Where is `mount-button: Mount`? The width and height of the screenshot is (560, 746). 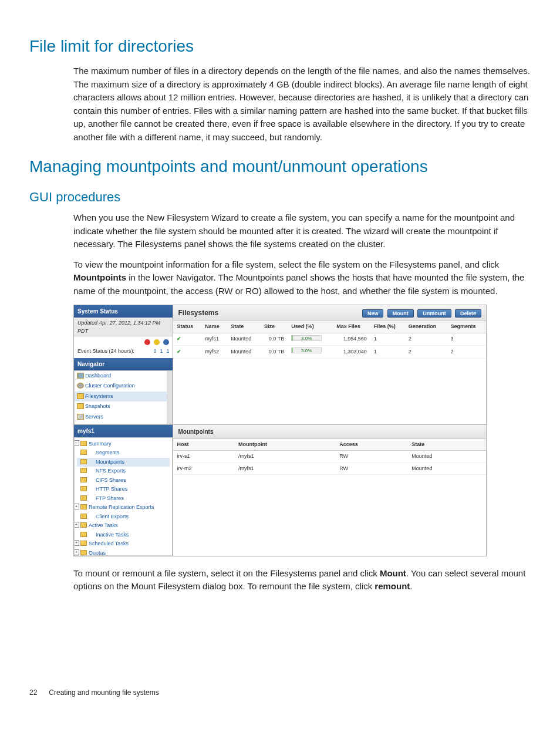 mount-button: Mount is located at coordinates (400, 313).